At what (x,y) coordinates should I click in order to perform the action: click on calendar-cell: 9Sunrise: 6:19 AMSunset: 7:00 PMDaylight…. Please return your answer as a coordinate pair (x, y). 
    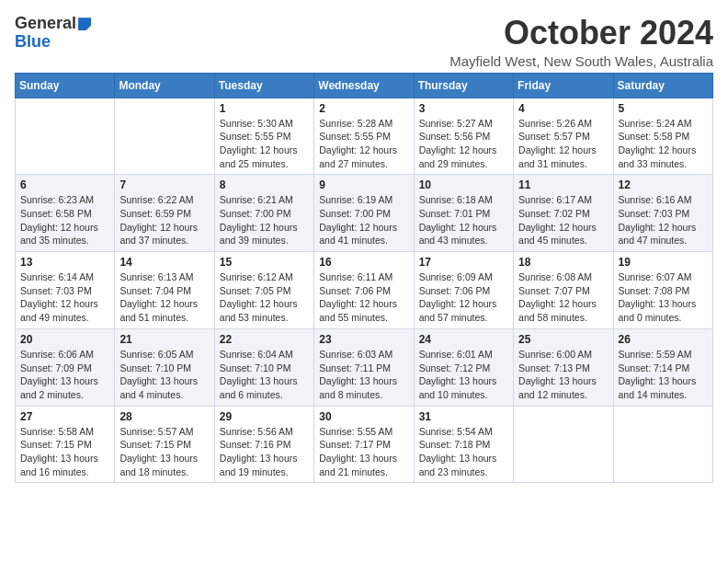
    Looking at the image, I should click on (364, 213).